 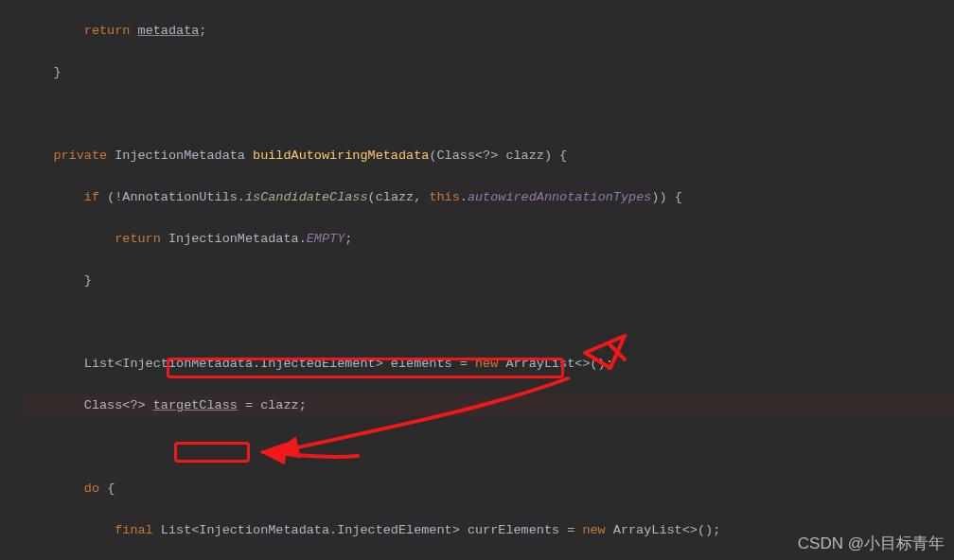 What do you see at coordinates (488, 489) in the screenshot?
I see `code-line: do {` at bounding box center [488, 489].